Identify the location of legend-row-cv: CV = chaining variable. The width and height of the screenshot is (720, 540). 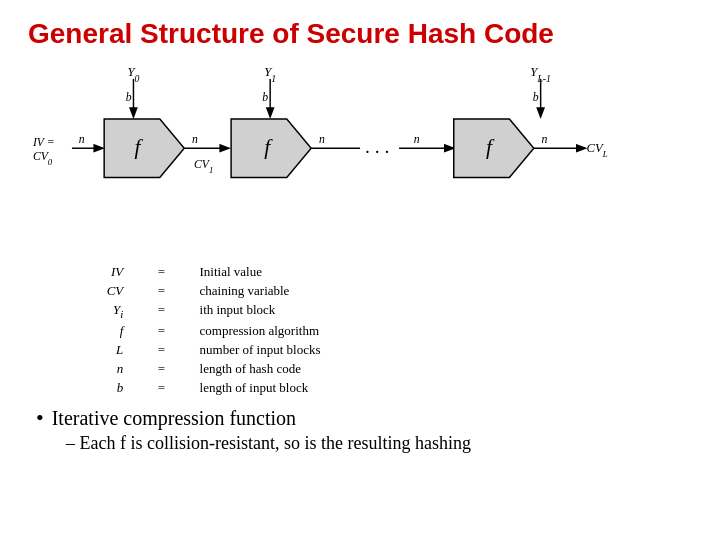
(365, 292).